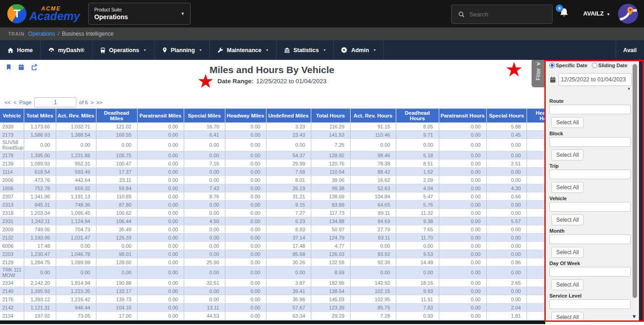  Describe the element at coordinates (272, 81) in the screenshot. I see `date-range-line: Date Range:12/25/2022 to 01/04/2023` at that location.